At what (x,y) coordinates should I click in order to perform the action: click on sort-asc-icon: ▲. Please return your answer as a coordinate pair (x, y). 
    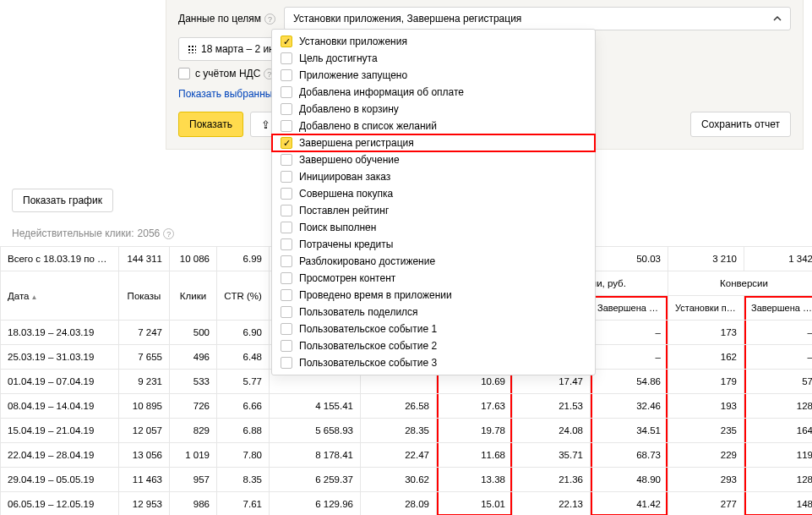
    Looking at the image, I should click on (34, 298).